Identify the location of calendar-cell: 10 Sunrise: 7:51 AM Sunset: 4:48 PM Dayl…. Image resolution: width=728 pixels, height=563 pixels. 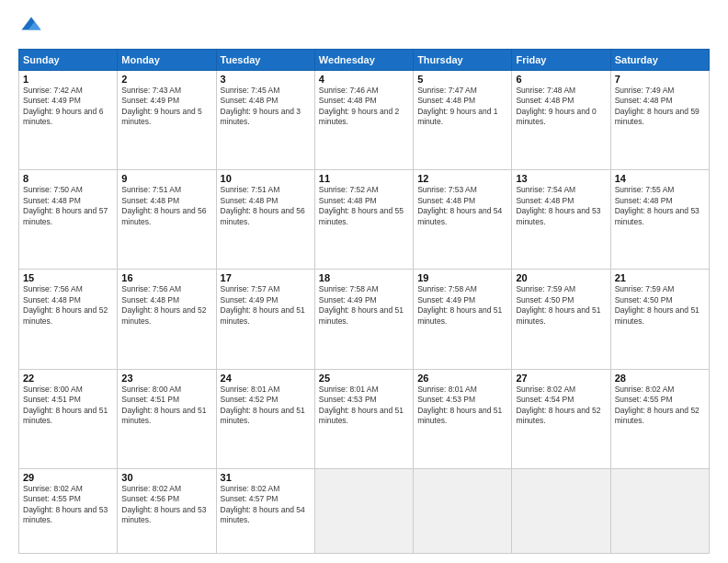
(265, 220).